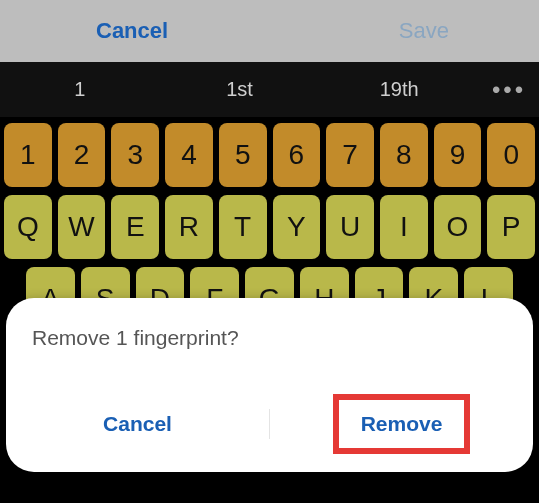  What do you see at coordinates (270, 227) in the screenshot?
I see `key-row-qwerty: Q W E R T Y U I O P` at bounding box center [270, 227].